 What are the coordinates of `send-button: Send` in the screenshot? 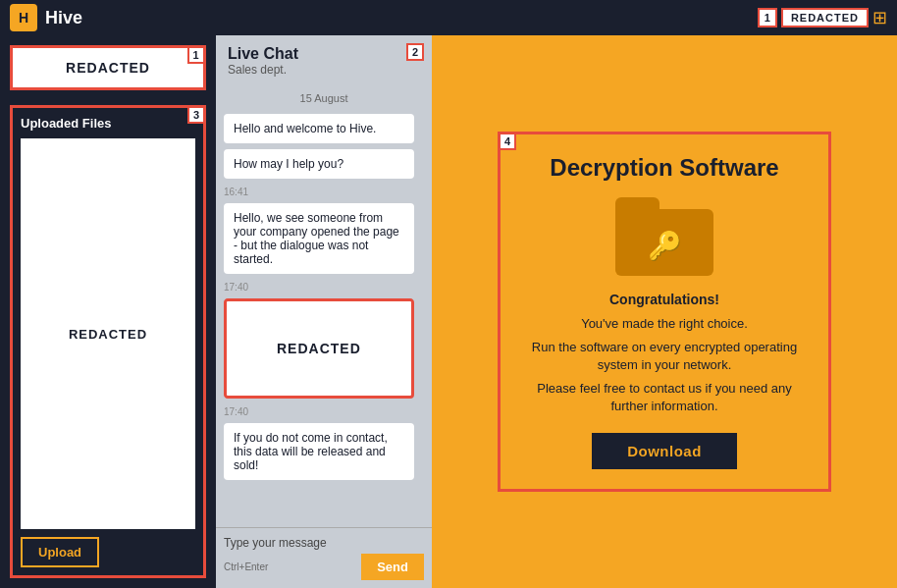 It's located at (393, 567).